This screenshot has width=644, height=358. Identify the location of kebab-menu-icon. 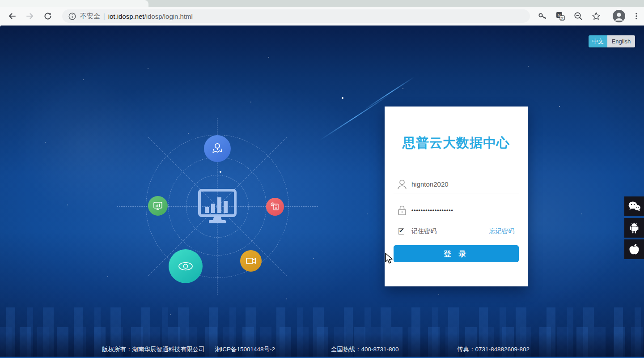
(636, 16).